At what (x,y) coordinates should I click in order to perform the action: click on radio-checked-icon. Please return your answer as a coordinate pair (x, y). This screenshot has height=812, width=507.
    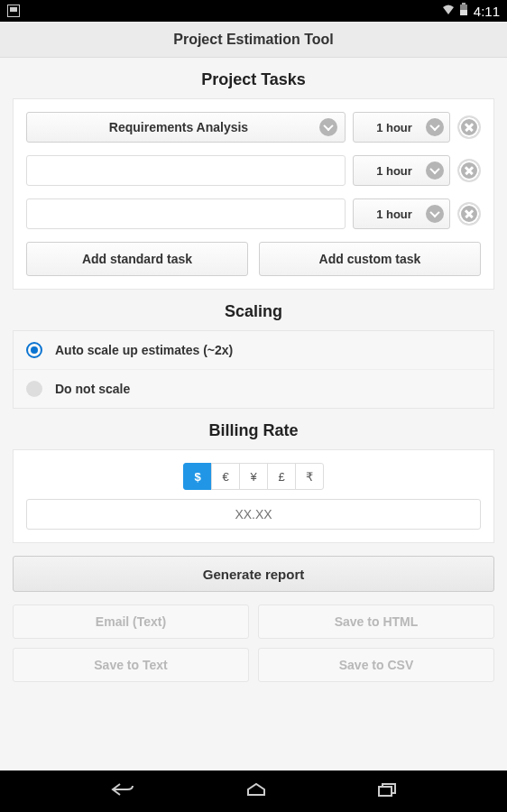
    Looking at the image, I should click on (34, 350).